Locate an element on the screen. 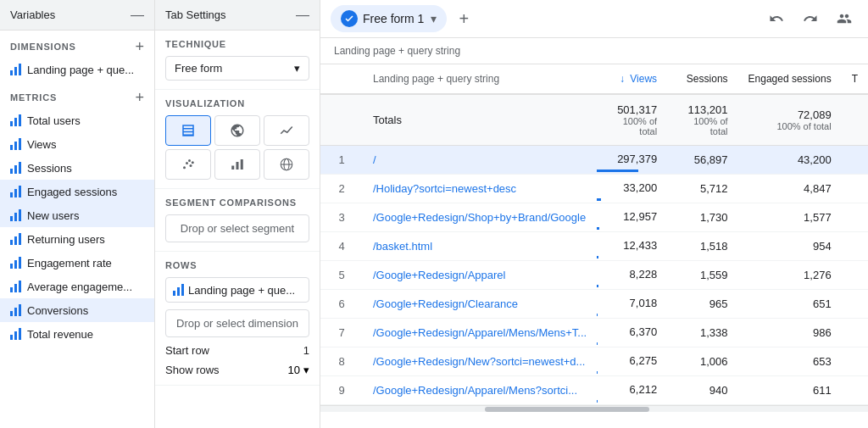 The width and height of the screenshot is (868, 428). tab-settings-minimize: — is located at coordinates (303, 15).